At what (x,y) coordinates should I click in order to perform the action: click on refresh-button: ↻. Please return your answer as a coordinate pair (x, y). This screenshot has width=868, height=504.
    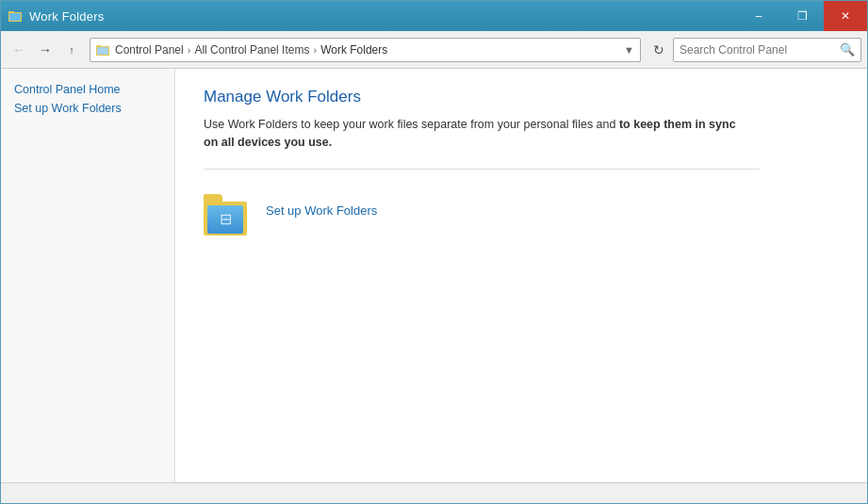
    Looking at the image, I should click on (659, 50).